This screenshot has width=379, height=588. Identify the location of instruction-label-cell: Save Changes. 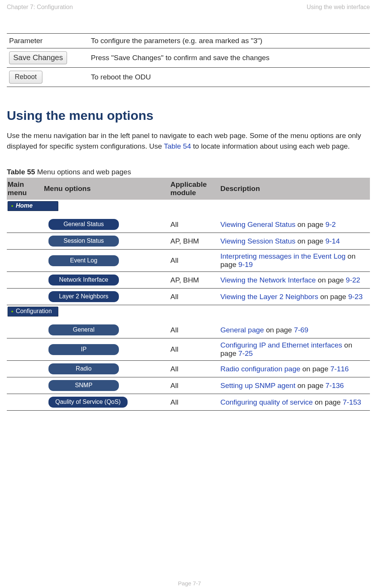
(47, 58).